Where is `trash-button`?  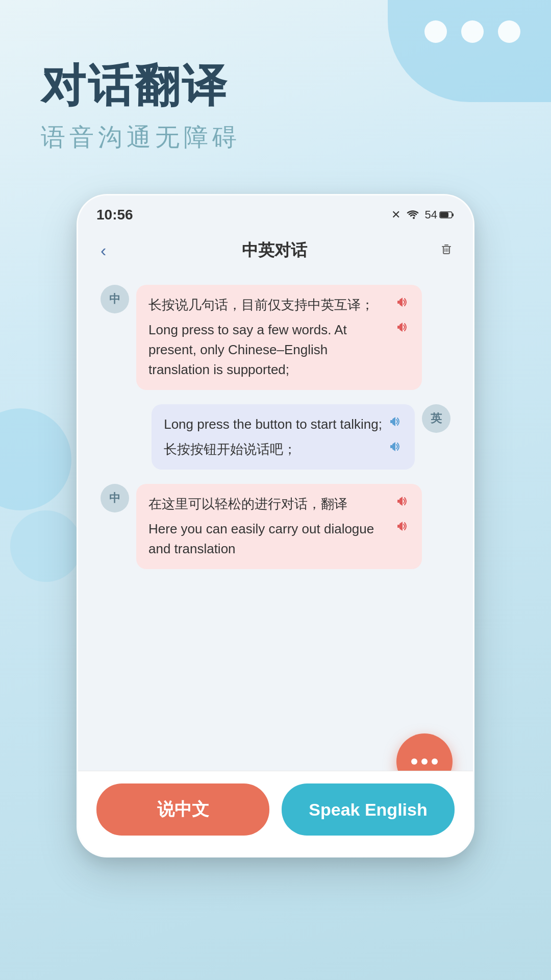
trash-button is located at coordinates (446, 250).